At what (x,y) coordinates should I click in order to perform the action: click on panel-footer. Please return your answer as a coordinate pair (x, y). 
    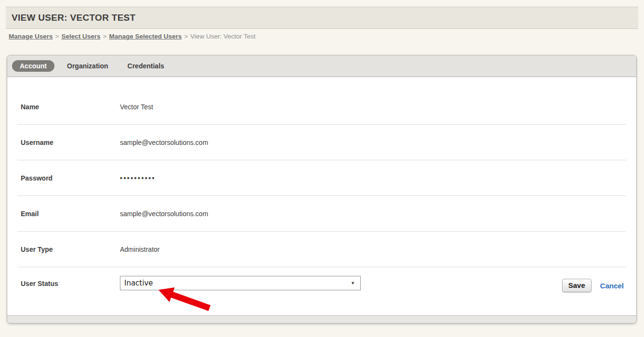
    Looking at the image, I should click on (322, 319).